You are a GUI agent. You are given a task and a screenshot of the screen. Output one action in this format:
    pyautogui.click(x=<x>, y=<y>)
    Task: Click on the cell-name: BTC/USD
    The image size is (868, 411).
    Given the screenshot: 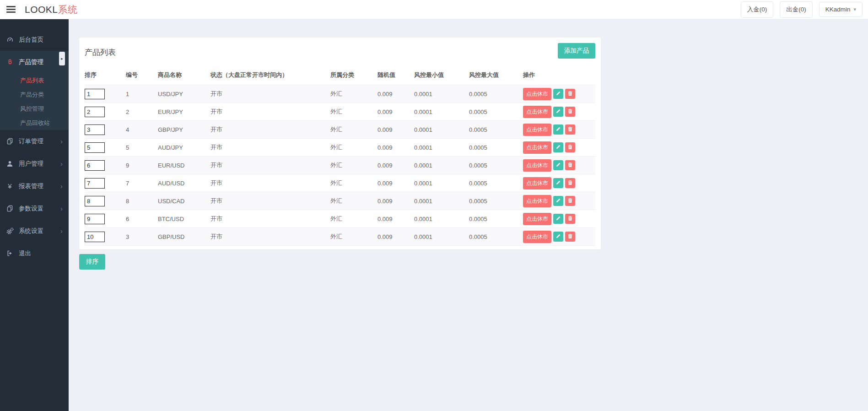 What is the action you would take?
    pyautogui.click(x=184, y=219)
    